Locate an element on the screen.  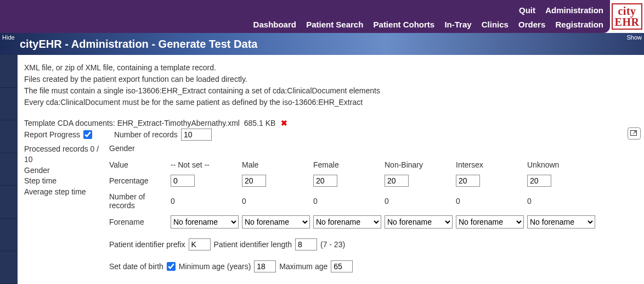
col-header-intersex: Intersex is located at coordinates (492, 165).